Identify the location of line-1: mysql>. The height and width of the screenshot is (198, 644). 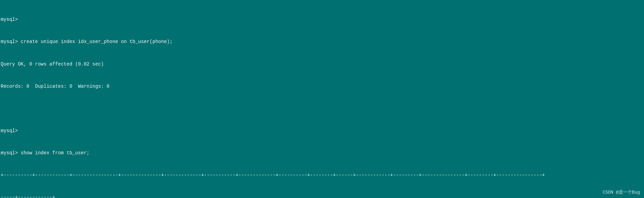
(322, 20).